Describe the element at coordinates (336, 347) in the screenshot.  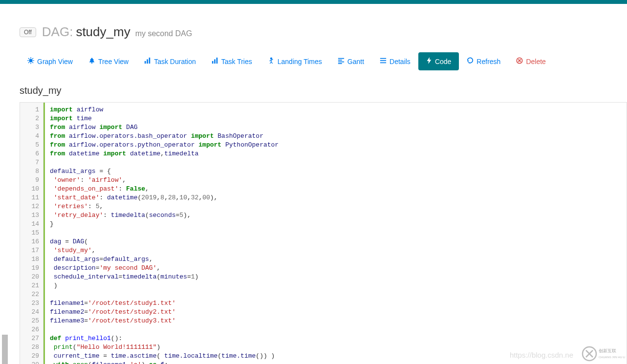
I see `code-line: print("Hello World!1111111")` at that location.